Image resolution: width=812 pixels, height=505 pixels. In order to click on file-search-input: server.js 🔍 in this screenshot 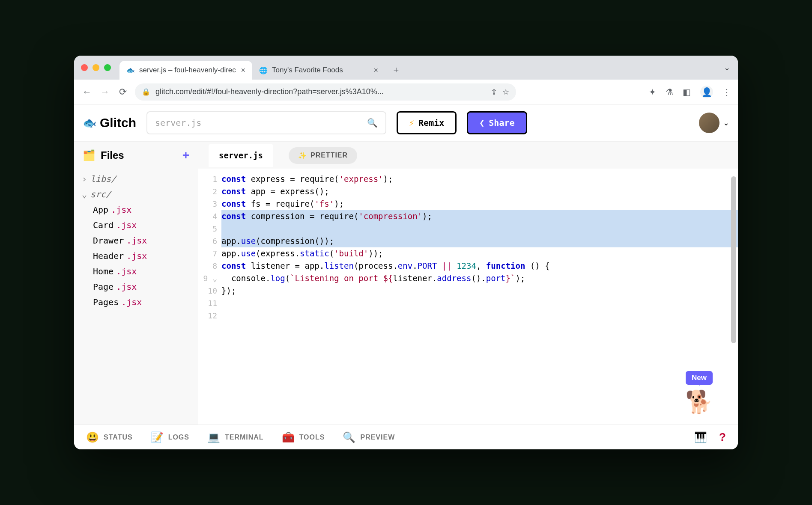, I will do `click(266, 123)`.